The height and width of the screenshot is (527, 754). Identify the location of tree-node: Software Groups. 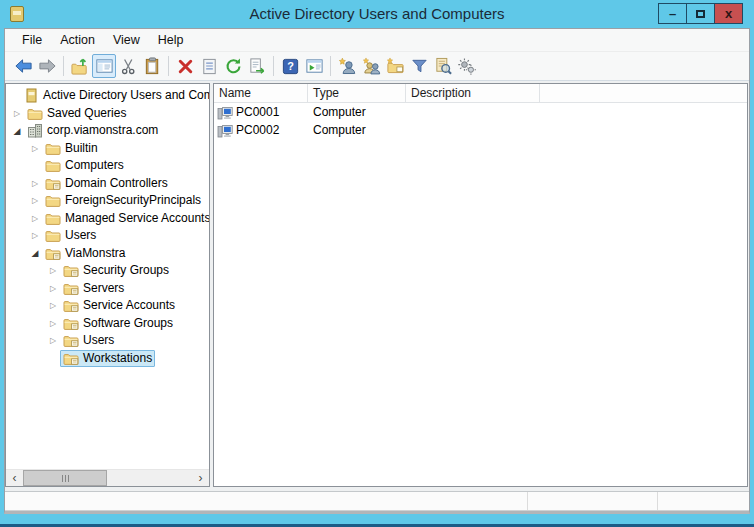
(118, 324).